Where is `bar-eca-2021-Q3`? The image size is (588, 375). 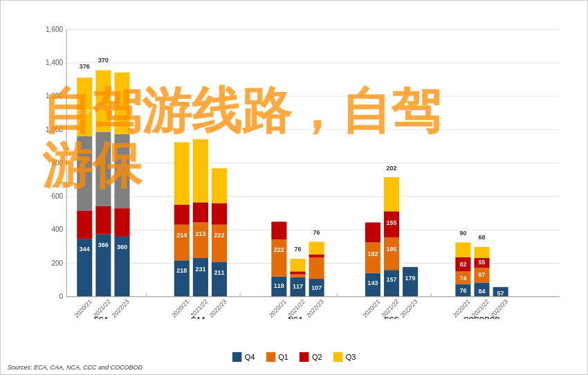 bar-eca-2021-Q3 is located at coordinates (103, 101).